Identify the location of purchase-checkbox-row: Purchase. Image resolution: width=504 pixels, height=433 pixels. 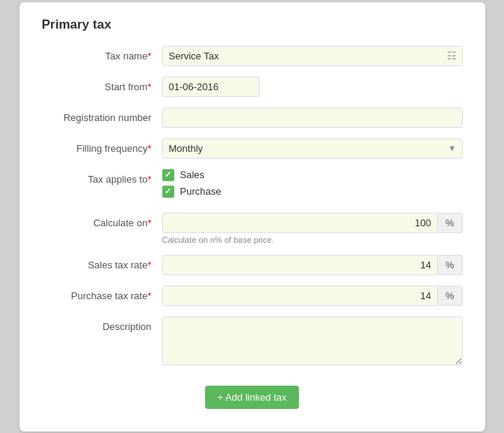
(312, 192).